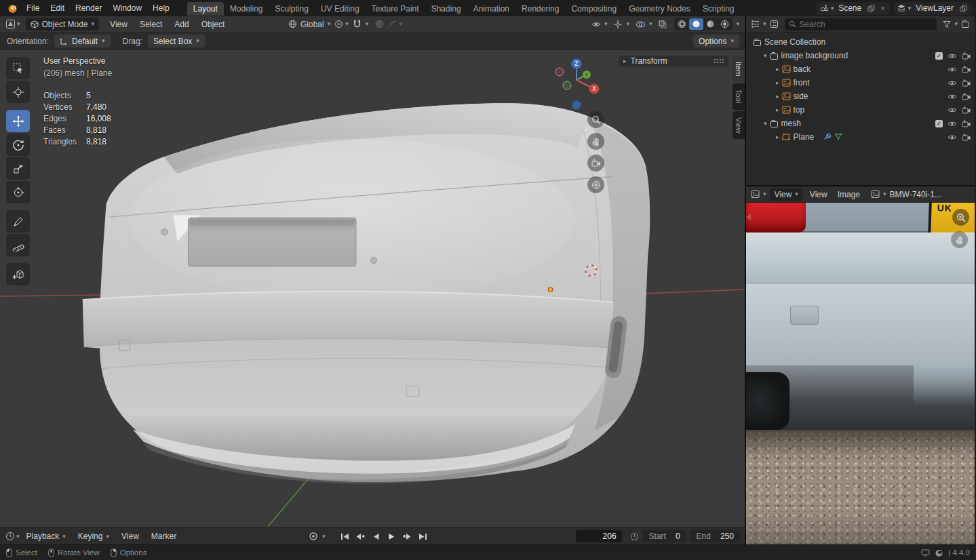 The width and height of the screenshot is (976, 560). What do you see at coordinates (596, 163) in the screenshot?
I see `camera-view-icon` at bounding box center [596, 163].